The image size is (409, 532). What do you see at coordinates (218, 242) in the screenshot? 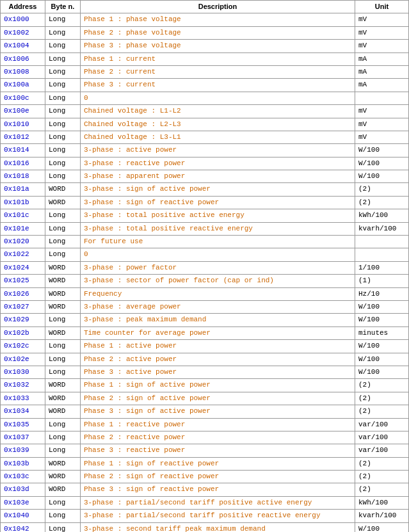
I see `cell-description: For future use` at bounding box center [218, 242].